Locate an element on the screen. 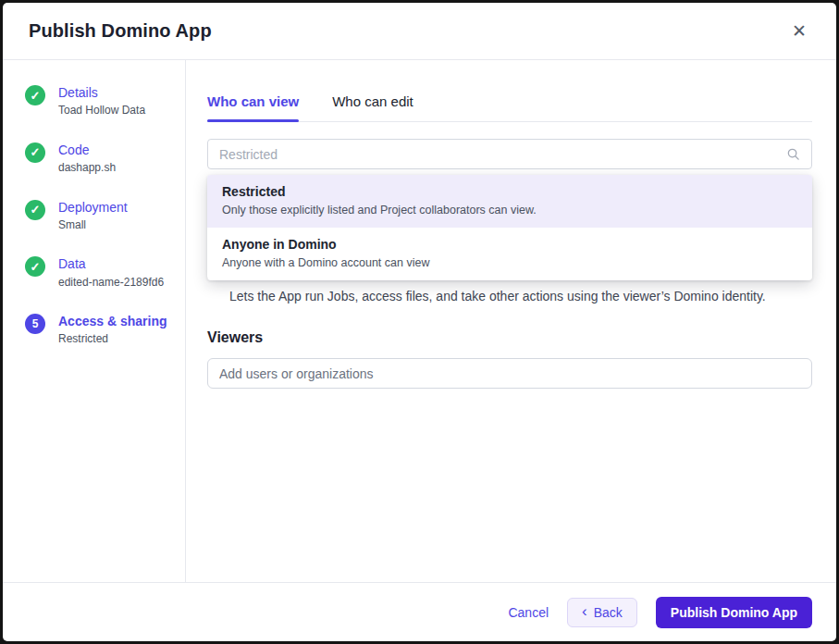  step-text: Code dashapp.sh is located at coordinates (87, 159).